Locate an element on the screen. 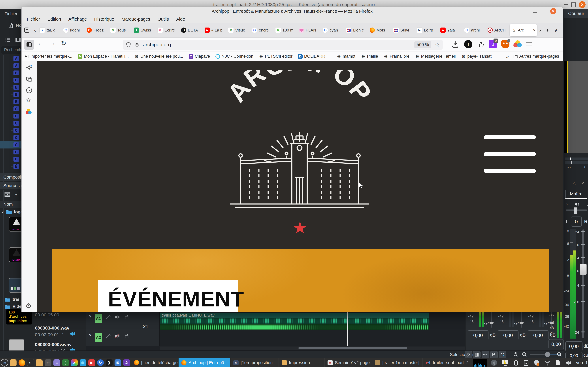 The height and width of the screenshot is (367, 588). shield-icon is located at coordinates (128, 45).